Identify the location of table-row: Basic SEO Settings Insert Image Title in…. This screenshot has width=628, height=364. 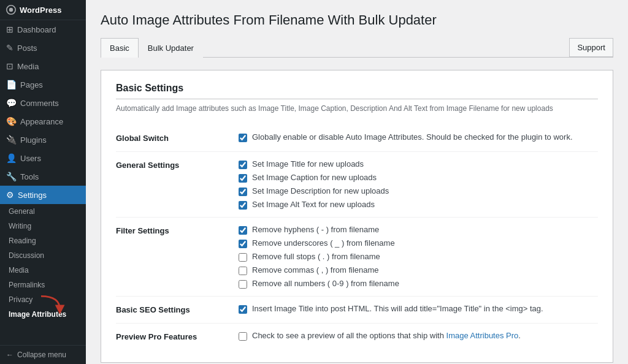
(357, 310).